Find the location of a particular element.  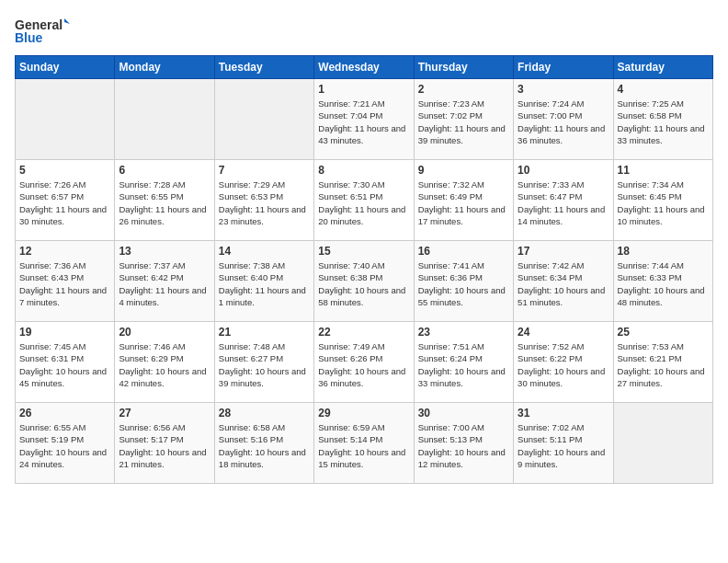

calendar-cell: 28Sunrise: 6:58 AMSunset: 5:16 PMDayligh… is located at coordinates (264, 443).